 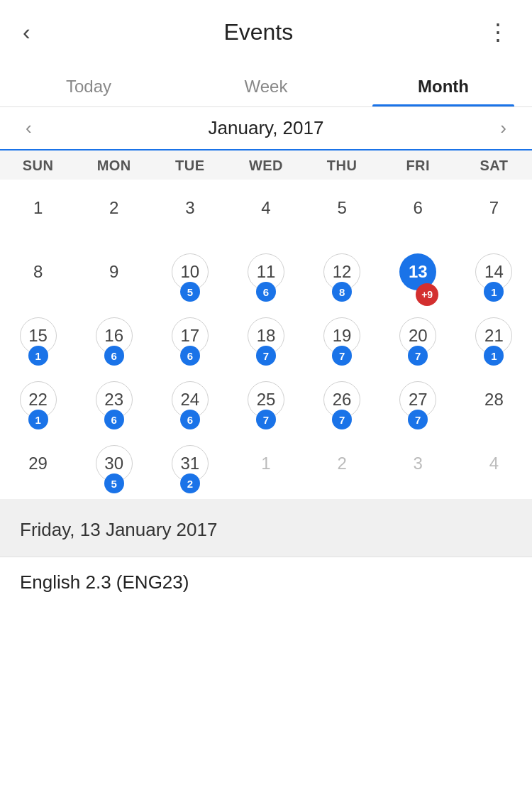 I want to click on more-button: ⋮, so click(x=498, y=32).